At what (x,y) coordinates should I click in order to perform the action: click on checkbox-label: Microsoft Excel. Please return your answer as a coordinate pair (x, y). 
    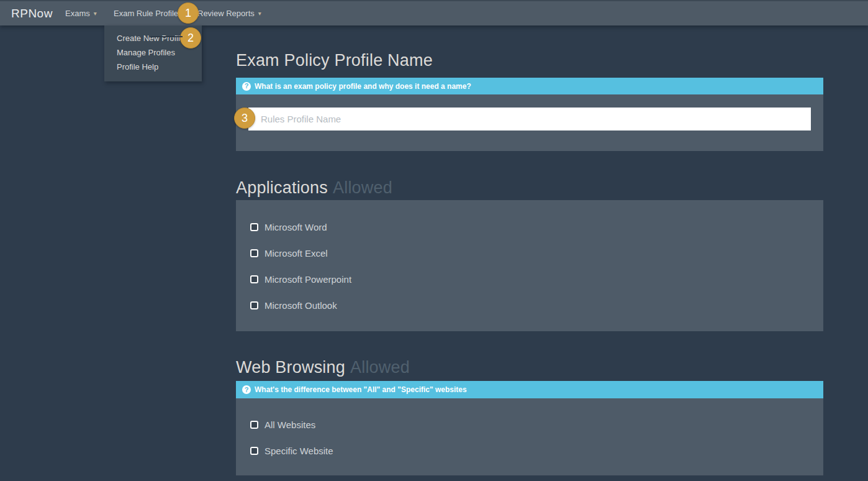
    Looking at the image, I should click on (296, 254).